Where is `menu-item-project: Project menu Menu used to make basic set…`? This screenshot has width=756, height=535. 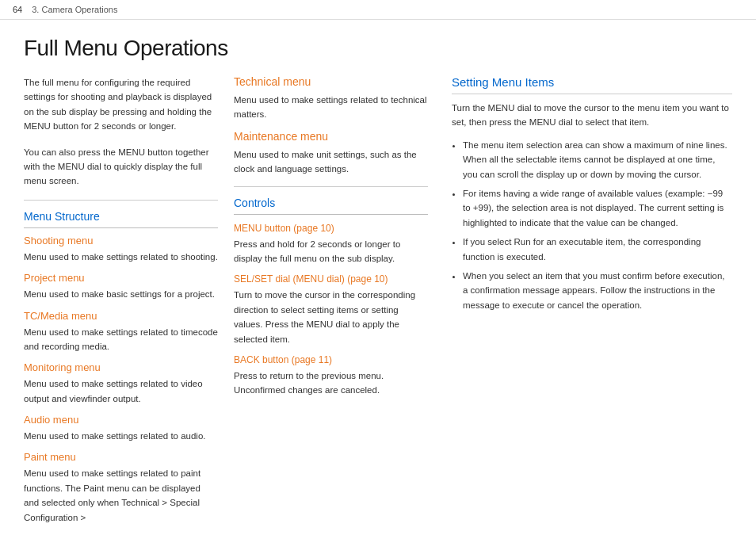
menu-item-project: Project menu Menu used to make basic set… is located at coordinates (120, 287).